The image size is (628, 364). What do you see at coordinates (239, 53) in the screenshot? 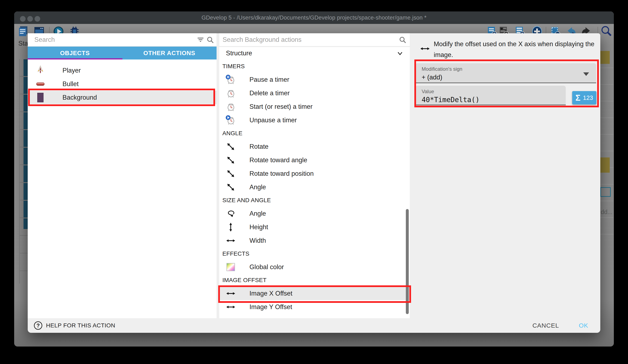
I see `action-group-value: Structure` at bounding box center [239, 53].